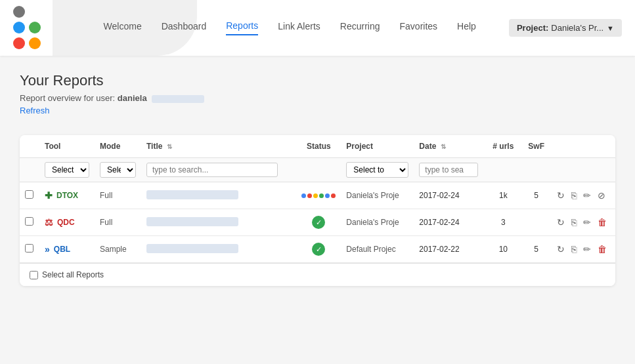  Describe the element at coordinates (19, 28) in the screenshot. I see `logo-dot-blue` at that location.